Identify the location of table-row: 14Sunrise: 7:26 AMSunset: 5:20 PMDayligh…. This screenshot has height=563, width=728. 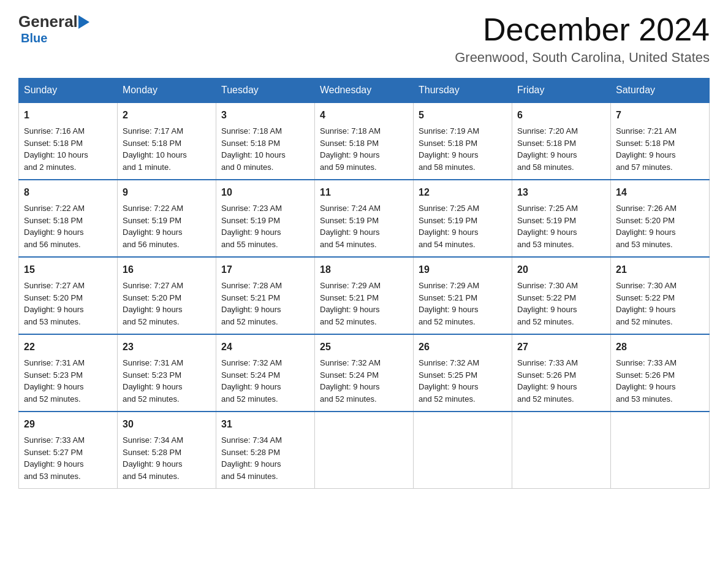
(661, 218).